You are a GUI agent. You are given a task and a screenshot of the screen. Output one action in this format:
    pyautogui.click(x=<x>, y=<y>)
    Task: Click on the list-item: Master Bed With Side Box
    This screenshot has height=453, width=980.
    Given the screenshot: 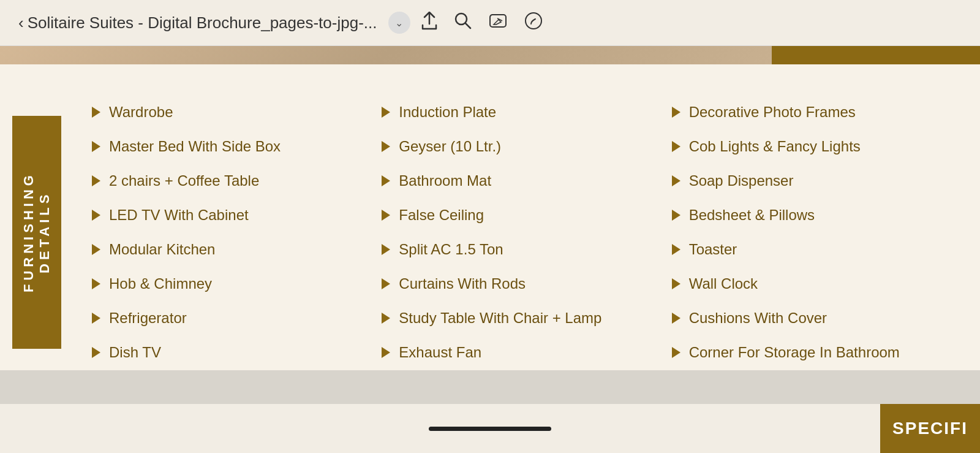 What is the action you would take?
    pyautogui.click(x=236, y=147)
    